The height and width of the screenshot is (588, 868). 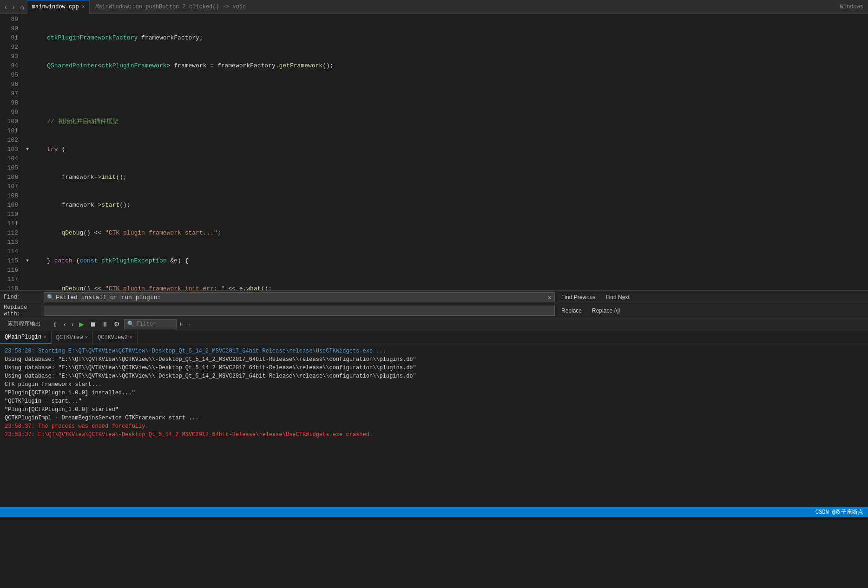 What do you see at coordinates (434, 7) in the screenshot?
I see `tab-bar: ‹ › ⌂ mainwindow.cpp × MainWindow::on_pu…` at bounding box center [434, 7].